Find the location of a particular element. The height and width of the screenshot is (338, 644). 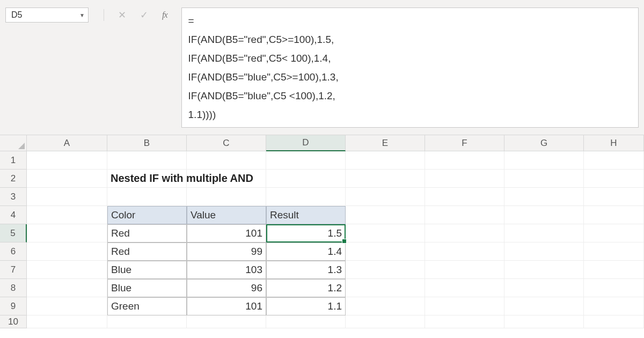

cell-D10 is located at coordinates (306, 322).